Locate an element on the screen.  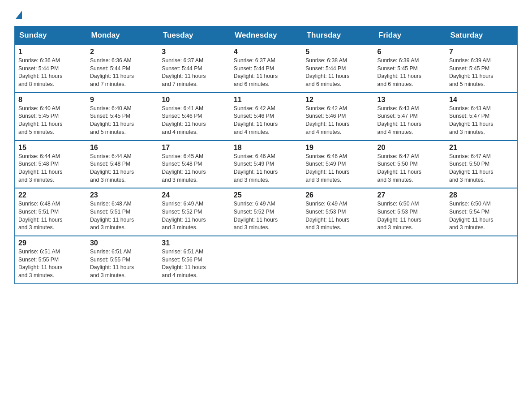
day-number: 1 is located at coordinates (51, 52).